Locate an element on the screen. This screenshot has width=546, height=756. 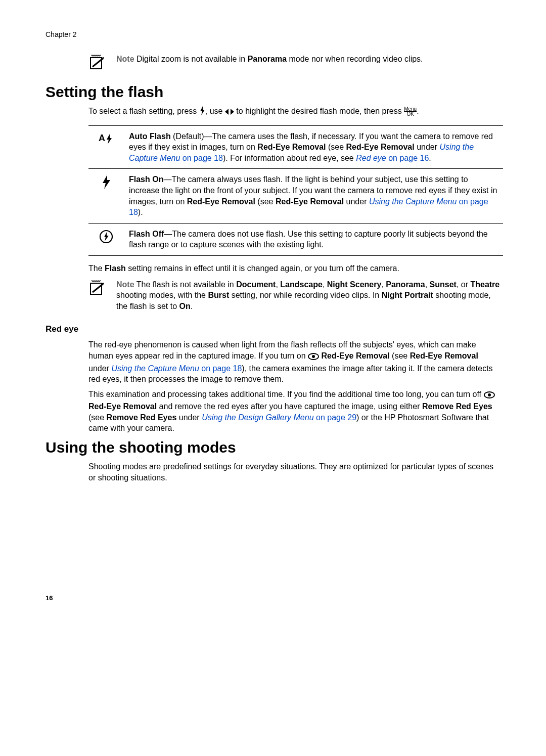
note-flash-unavailable: Note The flash is not available in Docum… is located at coordinates (294, 295).